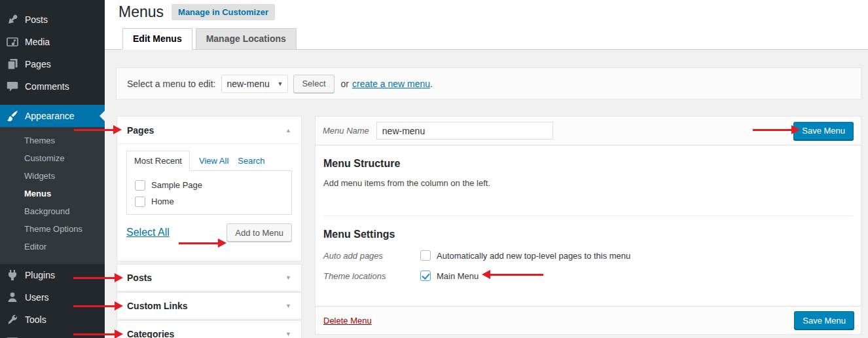  What do you see at coordinates (209, 329) in the screenshot?
I see `categories-accordion: Categories ▼` at bounding box center [209, 329].